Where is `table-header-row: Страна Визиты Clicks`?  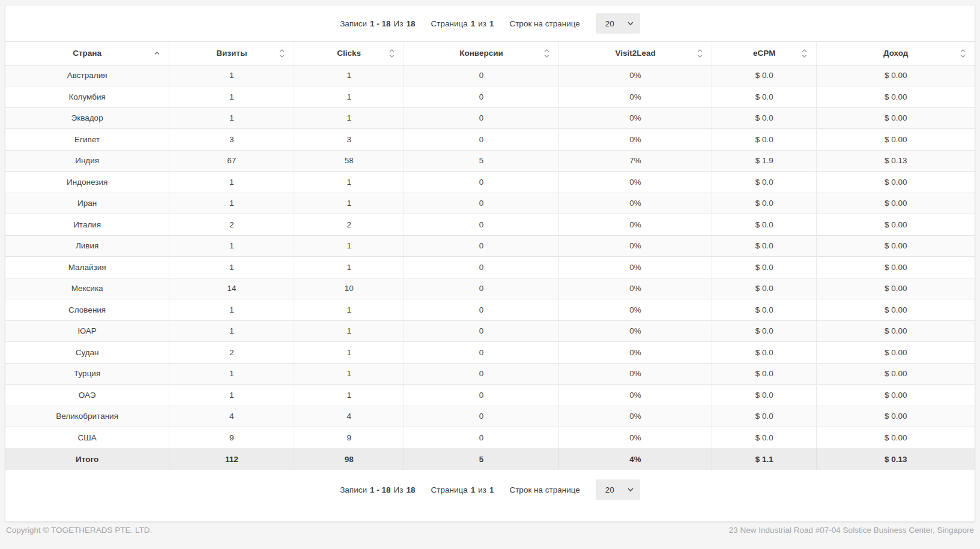 table-header-row: Страна Визиты Clicks is located at coordinates (490, 53).